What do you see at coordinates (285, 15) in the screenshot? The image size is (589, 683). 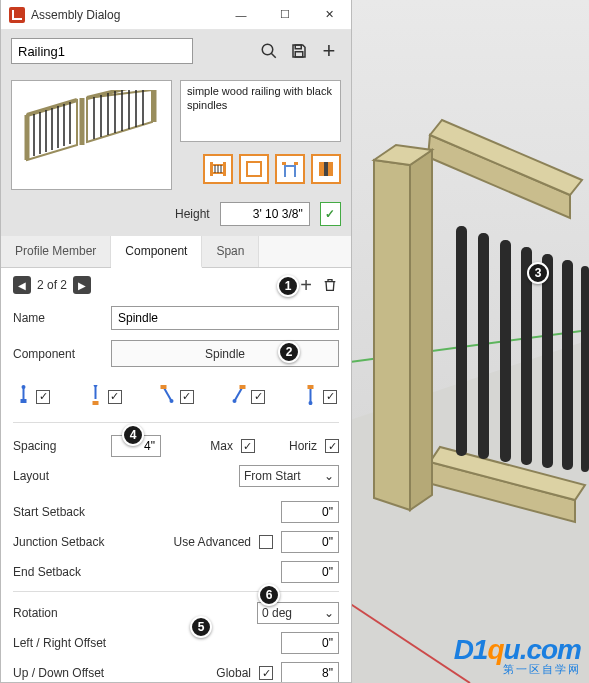 I see `maximize-button: ☐` at bounding box center [285, 15].